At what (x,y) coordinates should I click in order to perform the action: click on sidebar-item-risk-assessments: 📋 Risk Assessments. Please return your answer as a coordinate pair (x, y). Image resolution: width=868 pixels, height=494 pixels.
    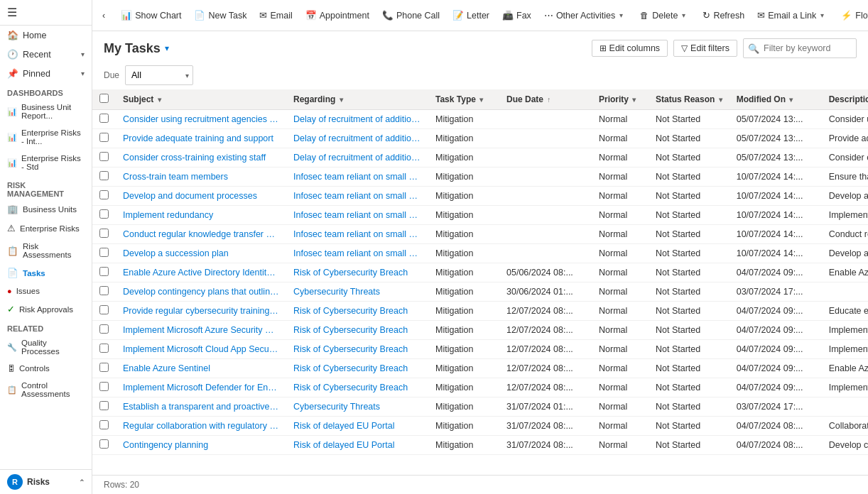
    Looking at the image, I should click on (45, 251).